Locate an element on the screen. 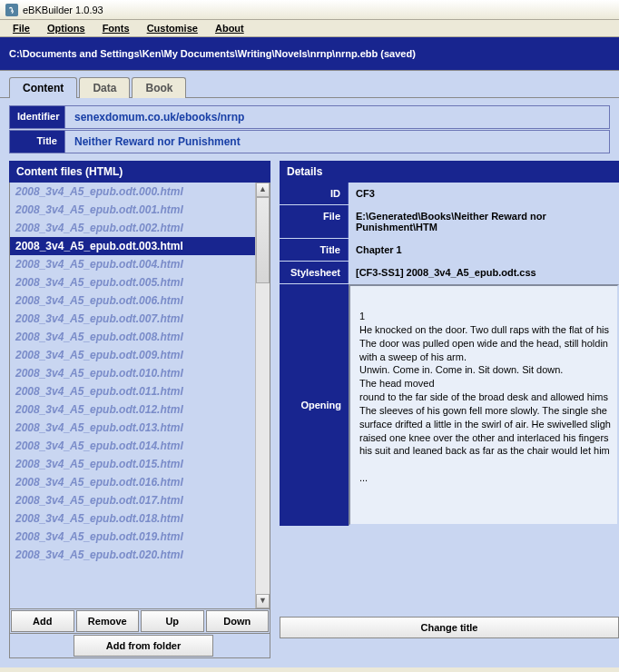  detail-id-value: CF3 is located at coordinates (484, 193).